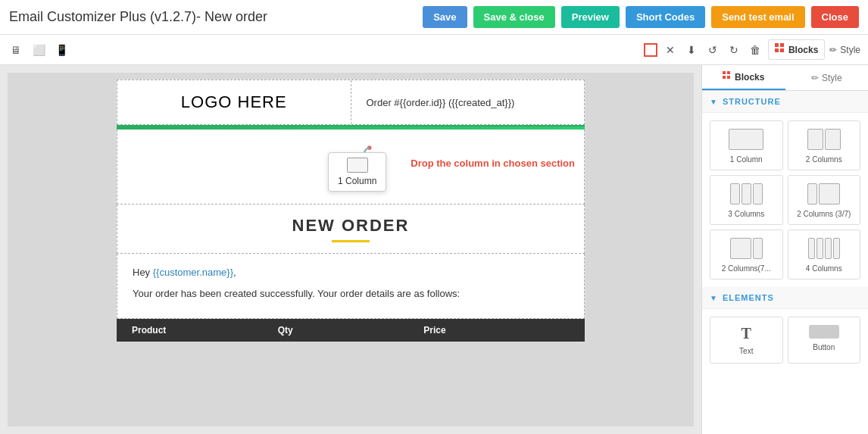 The image size is (868, 434). Describe the element at coordinates (207, 101) in the screenshot. I see `logo-bold: LOGO` at that location.